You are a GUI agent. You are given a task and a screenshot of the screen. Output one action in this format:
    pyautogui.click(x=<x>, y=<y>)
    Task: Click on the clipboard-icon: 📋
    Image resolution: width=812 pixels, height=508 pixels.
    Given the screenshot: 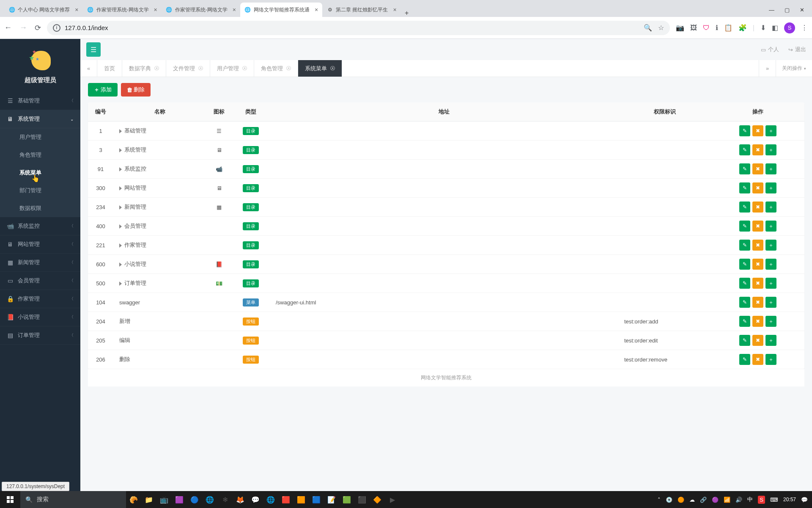 What is the action you would take?
    pyautogui.click(x=728, y=28)
    